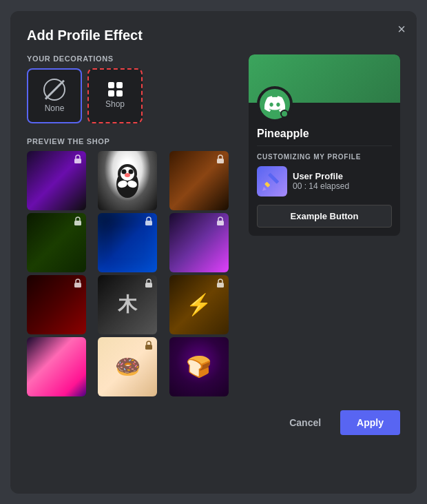 The height and width of the screenshot is (504, 427). I want to click on grid-item-5-inner, so click(127, 243).